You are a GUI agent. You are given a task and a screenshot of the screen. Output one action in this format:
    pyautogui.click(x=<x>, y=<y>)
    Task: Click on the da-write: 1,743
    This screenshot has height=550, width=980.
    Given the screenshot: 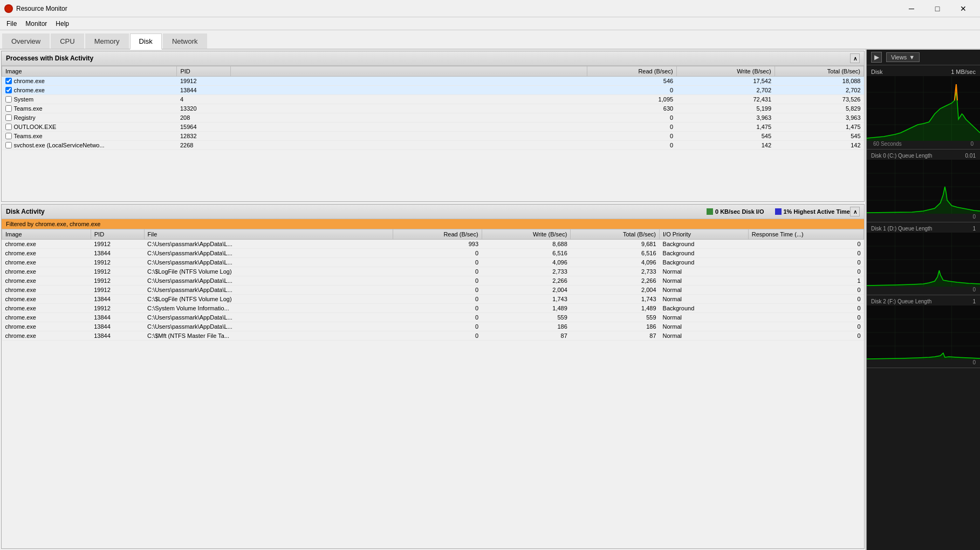 What is the action you would take?
    pyautogui.click(x=526, y=299)
    